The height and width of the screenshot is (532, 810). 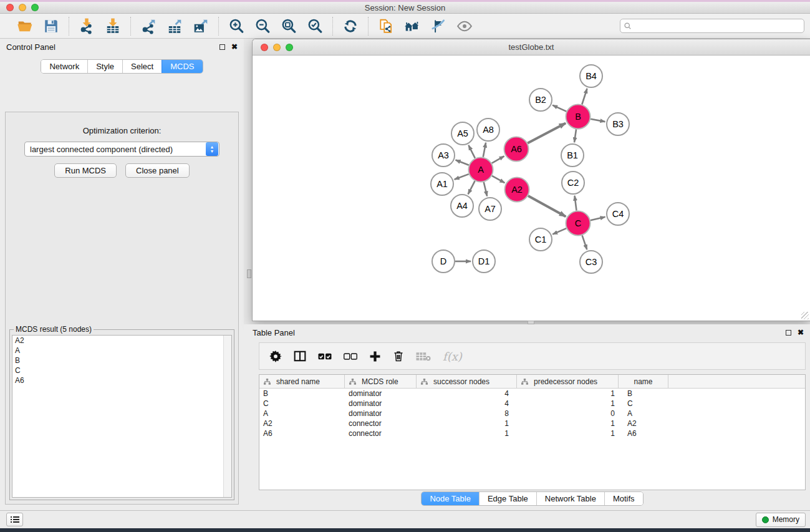 I want to click on edge-A-A8, so click(x=485, y=150).